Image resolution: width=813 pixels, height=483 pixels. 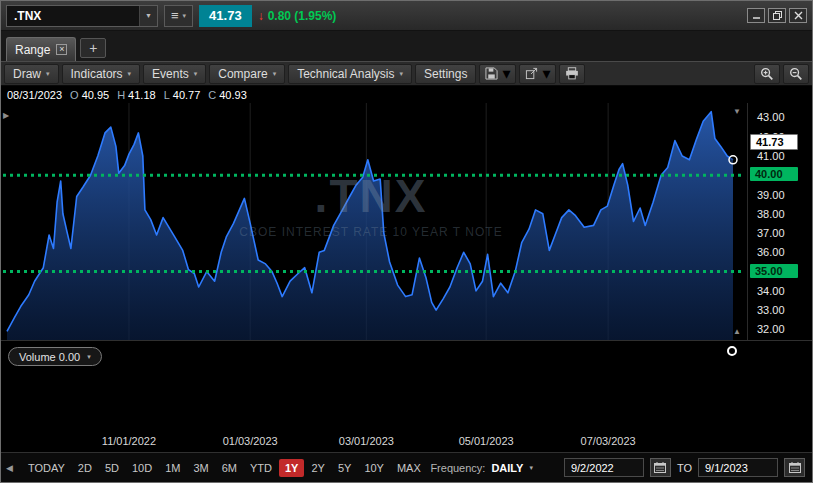 I want to click on tab-label: Range, so click(x=32, y=50).